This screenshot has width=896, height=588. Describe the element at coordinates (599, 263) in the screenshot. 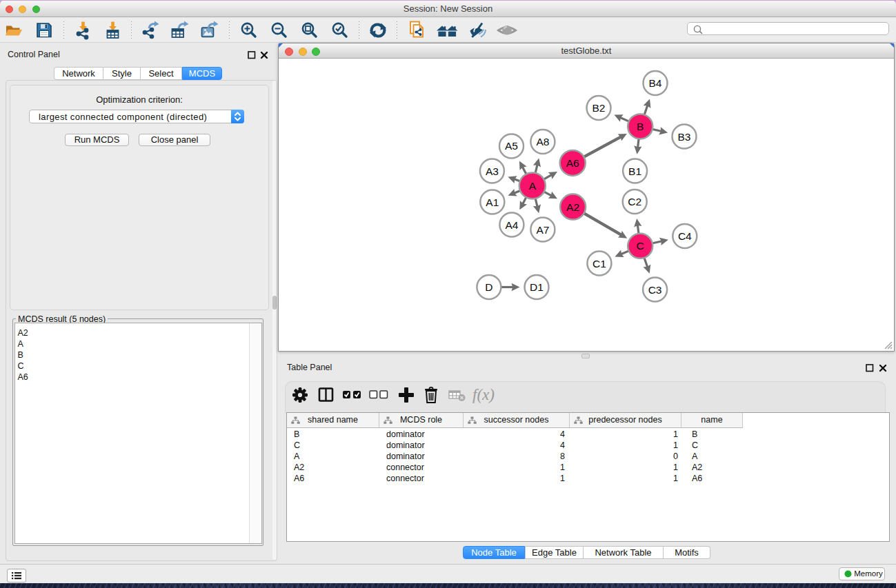

I see `svg-text: C1` at that location.